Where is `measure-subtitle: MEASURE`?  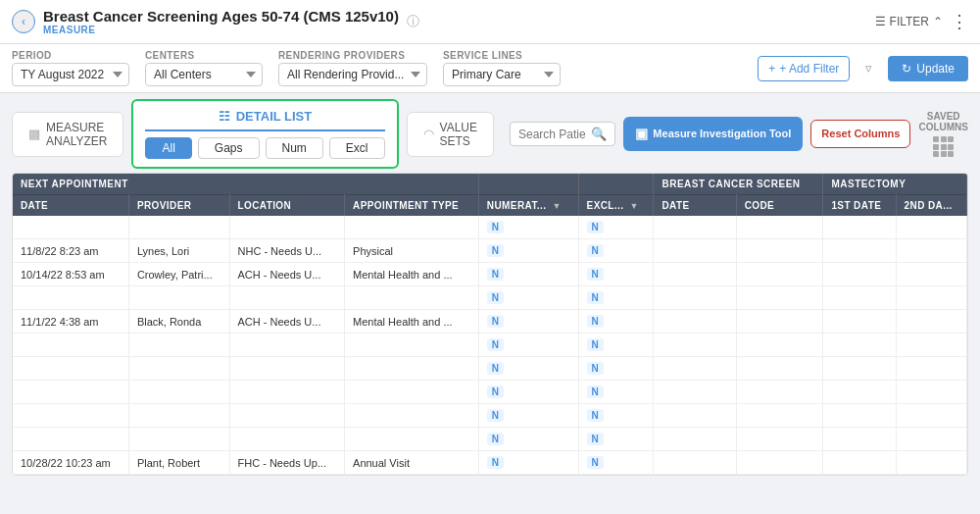
measure-subtitle: MEASURE is located at coordinates (221, 29).